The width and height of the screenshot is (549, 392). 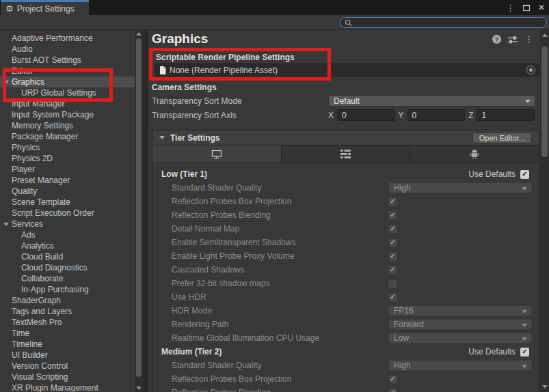 I want to click on sidebar-item-version-control: Version Control, so click(x=67, y=366).